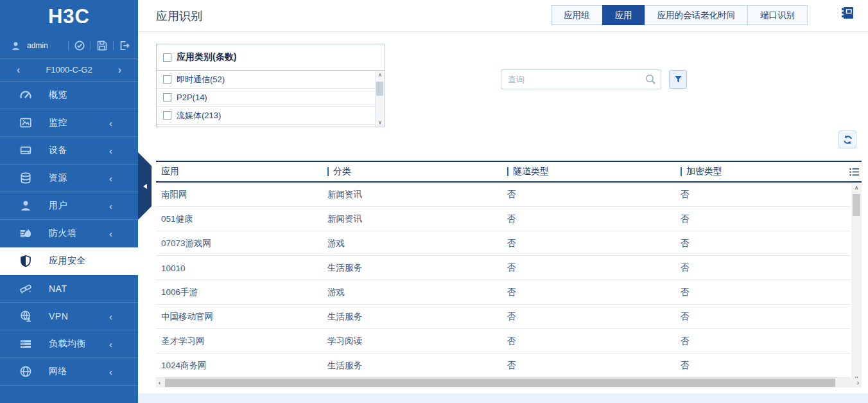 The height and width of the screenshot is (403, 868). Describe the element at coordinates (67, 261) in the screenshot. I see `sidebar-item-label: 应用安全` at that location.